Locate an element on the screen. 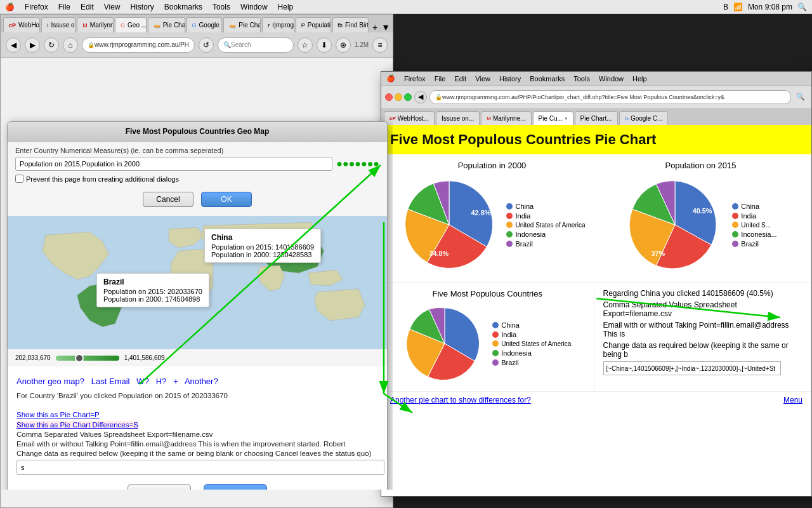 The height and width of the screenshot is (508, 812). tab-findbirth: fb Find Birth... is located at coordinates (350, 25).